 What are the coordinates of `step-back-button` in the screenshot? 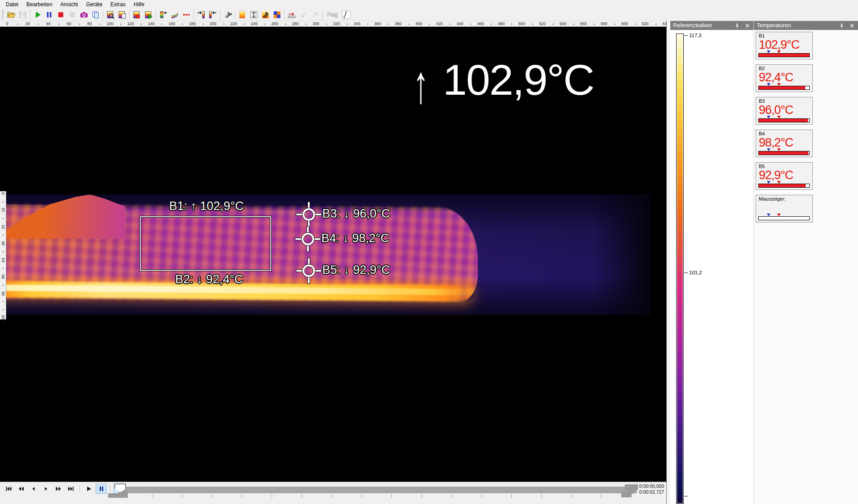 It's located at (33, 489).